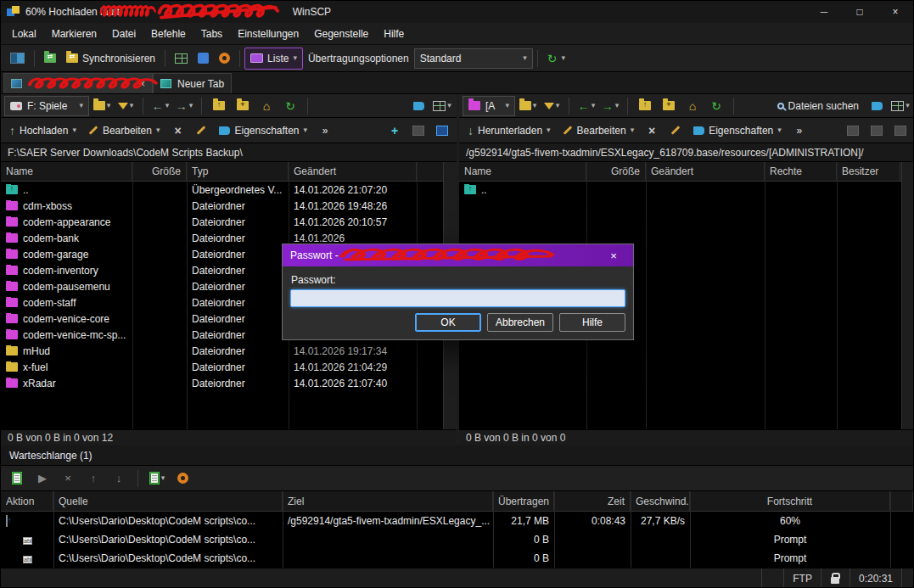 This screenshot has height=588, width=914. What do you see at coordinates (119, 479) in the screenshot?
I see `queue-move-down-button: ↓` at bounding box center [119, 479].